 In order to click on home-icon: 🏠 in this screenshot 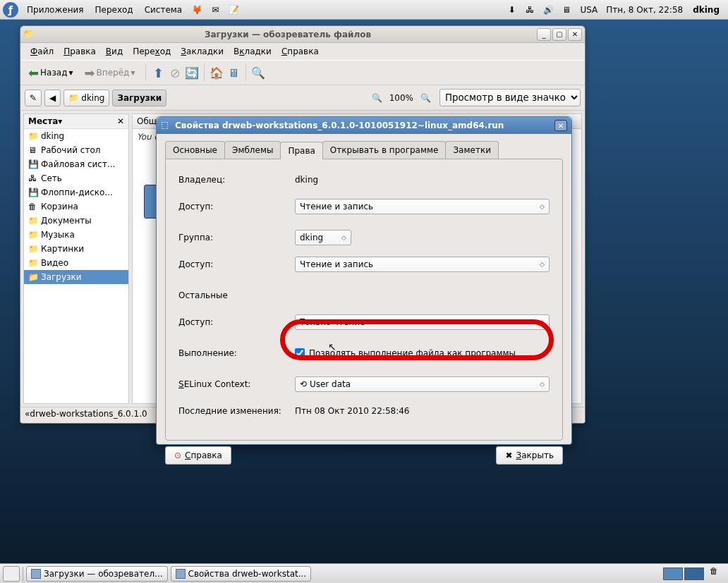, I will do `click(217, 73)`.